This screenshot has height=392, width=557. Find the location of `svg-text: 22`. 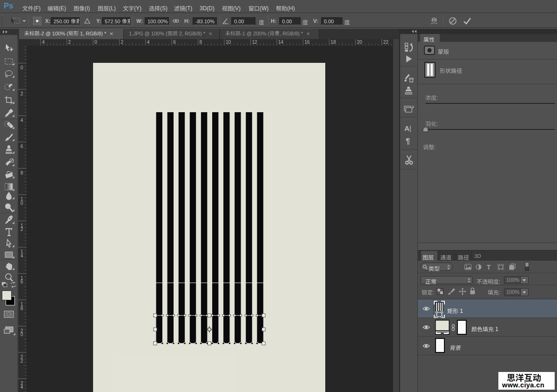

svg-text: 22 is located at coordinates (386, 42).